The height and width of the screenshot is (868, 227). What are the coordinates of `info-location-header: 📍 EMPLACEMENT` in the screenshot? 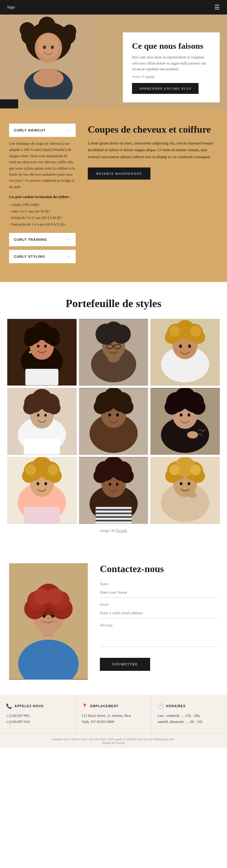 It's located at (113, 706).